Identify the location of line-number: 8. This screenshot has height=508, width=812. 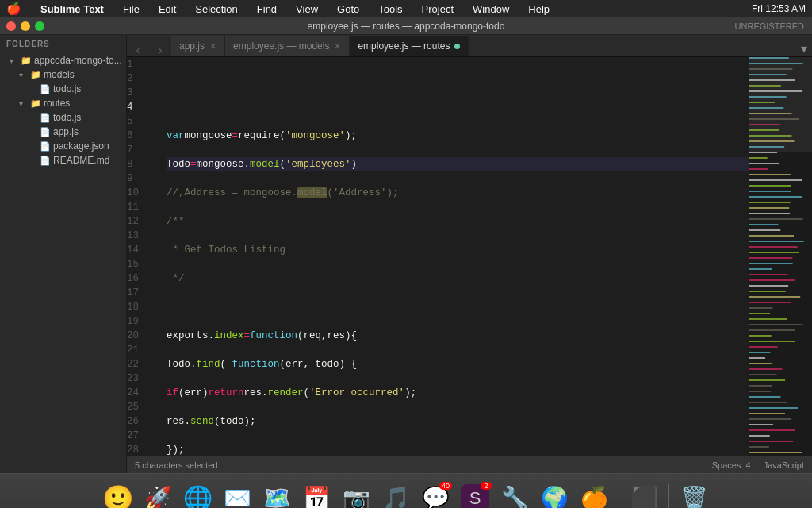
(140, 164).